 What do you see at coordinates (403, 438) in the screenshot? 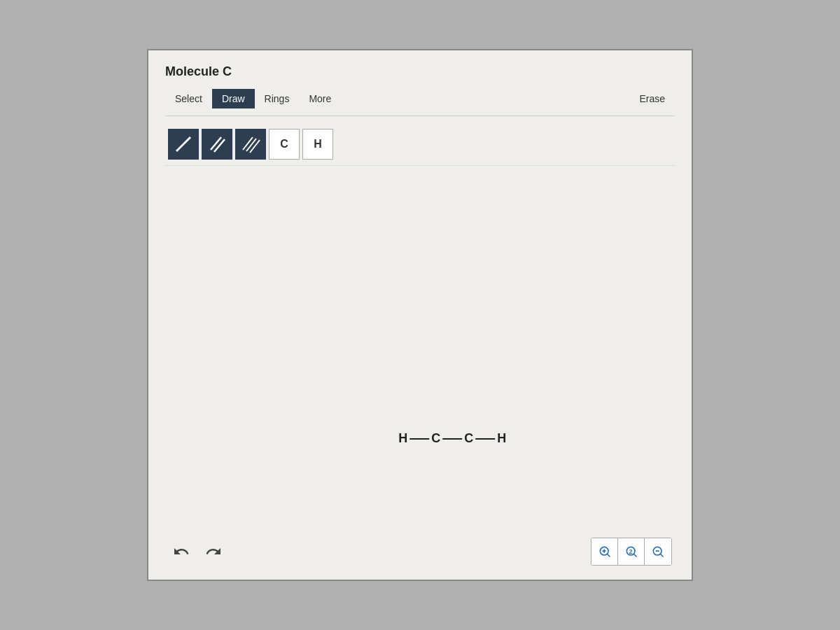
I see `atom-h1: H` at bounding box center [403, 438].